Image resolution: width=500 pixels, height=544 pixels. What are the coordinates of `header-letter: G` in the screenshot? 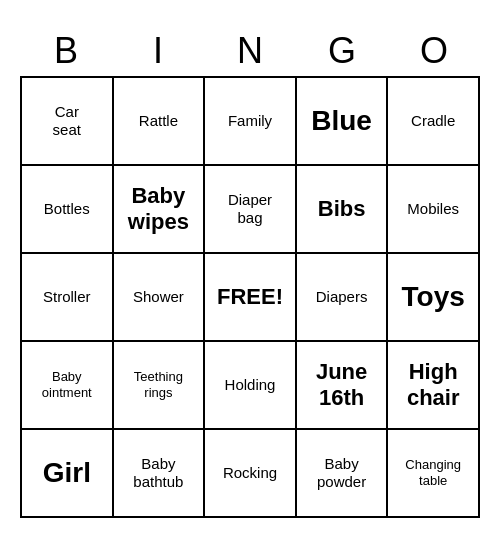 It's located at (342, 51).